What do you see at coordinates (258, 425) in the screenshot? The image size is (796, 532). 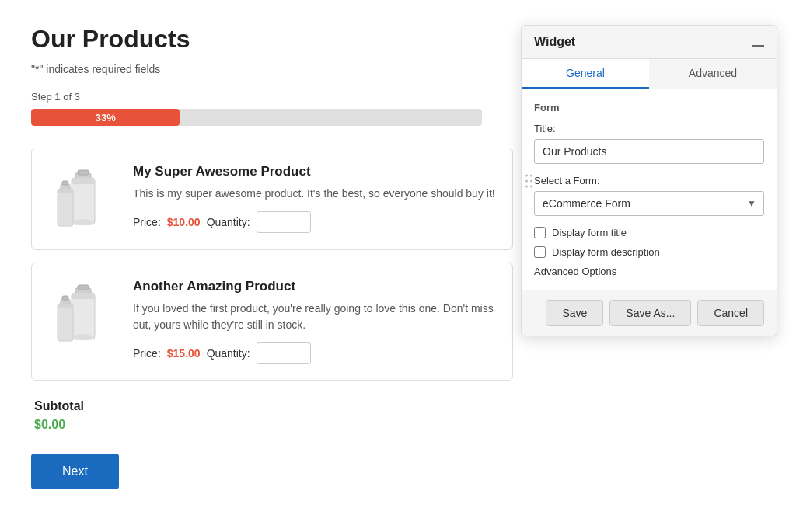 I see `subtotal-value: $0.00` at bounding box center [258, 425].